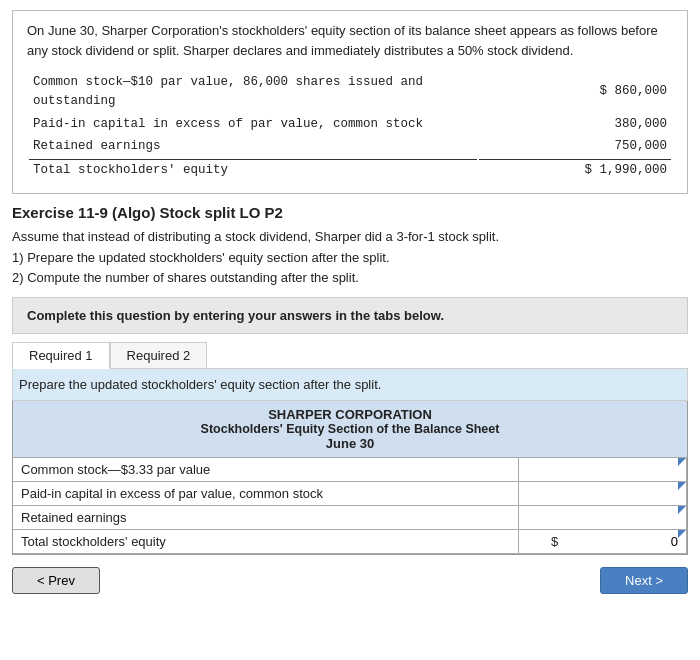  I want to click on answer-total-input, so click(623, 542).